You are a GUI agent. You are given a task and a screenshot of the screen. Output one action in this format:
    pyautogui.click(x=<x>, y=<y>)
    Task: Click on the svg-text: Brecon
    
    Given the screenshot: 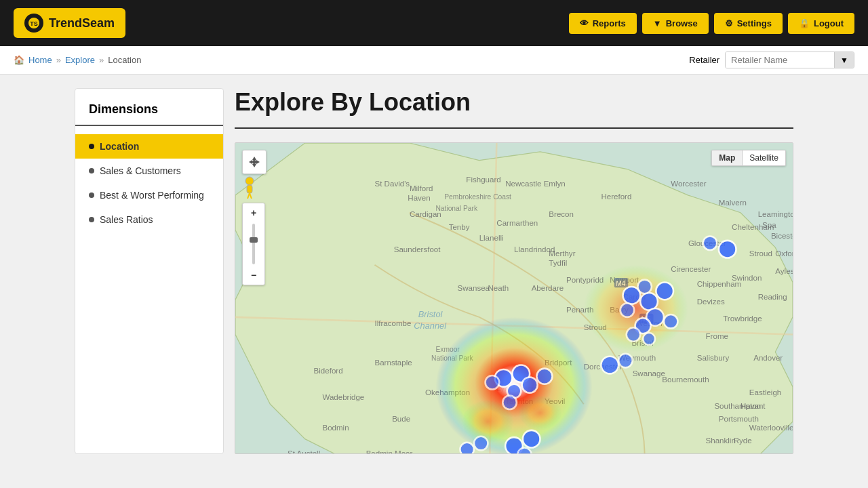 What is the action you would take?
    pyautogui.click(x=561, y=214)
    